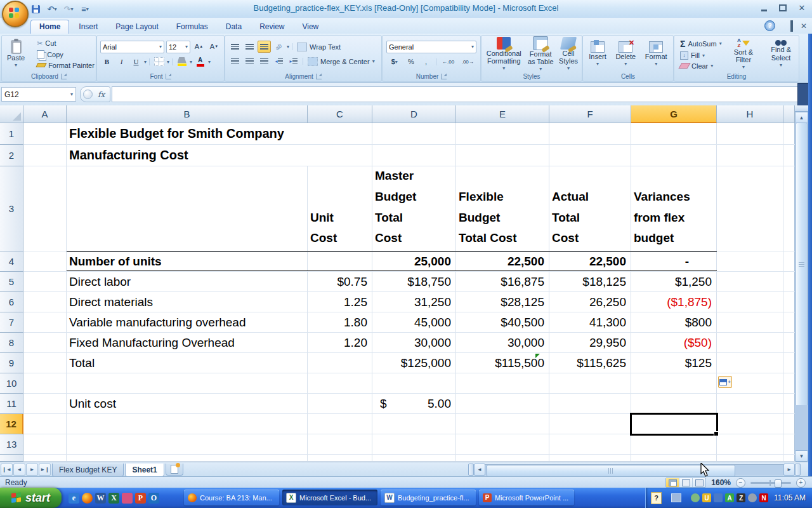  Describe the element at coordinates (770, 25) in the screenshot. I see `help-icon: ?` at that location.